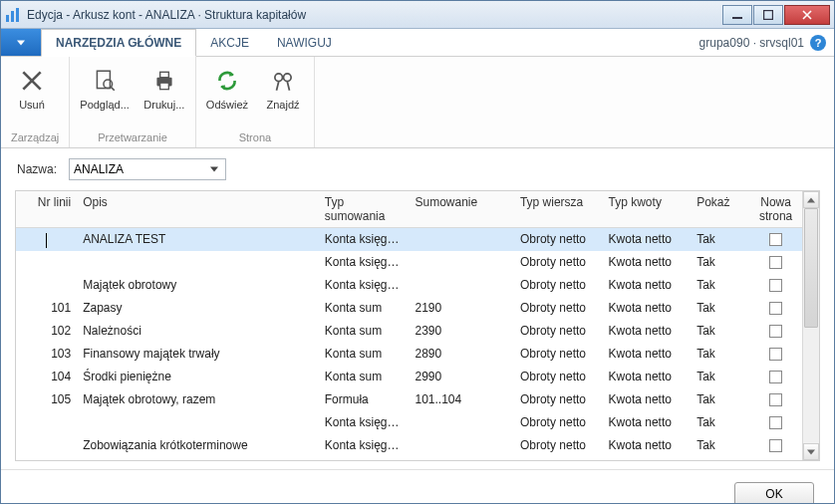 The height and width of the screenshot is (504, 835). I want to click on maximize-button, so click(768, 15).